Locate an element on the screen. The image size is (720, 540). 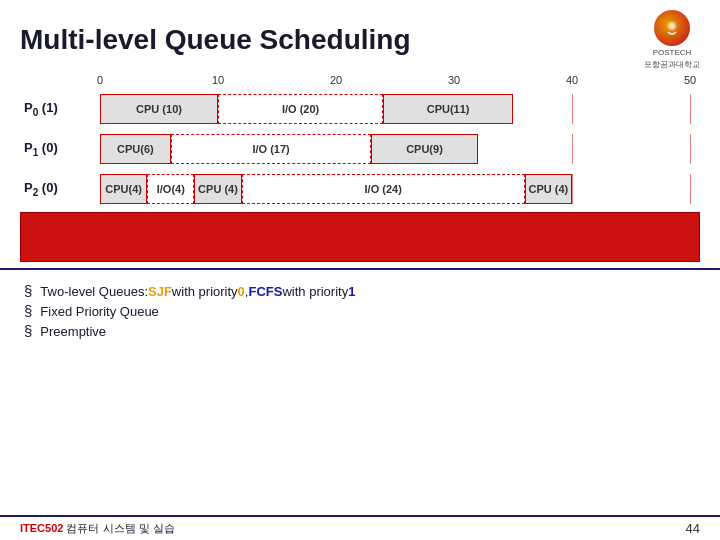
tick-label-10: 10 is located at coordinates (218, 80).